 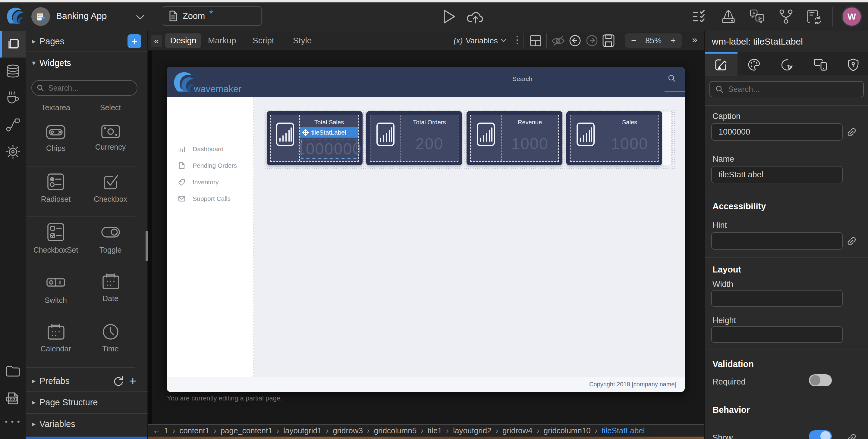 What do you see at coordinates (853, 65) in the screenshot?
I see `tab-security-icon` at bounding box center [853, 65].